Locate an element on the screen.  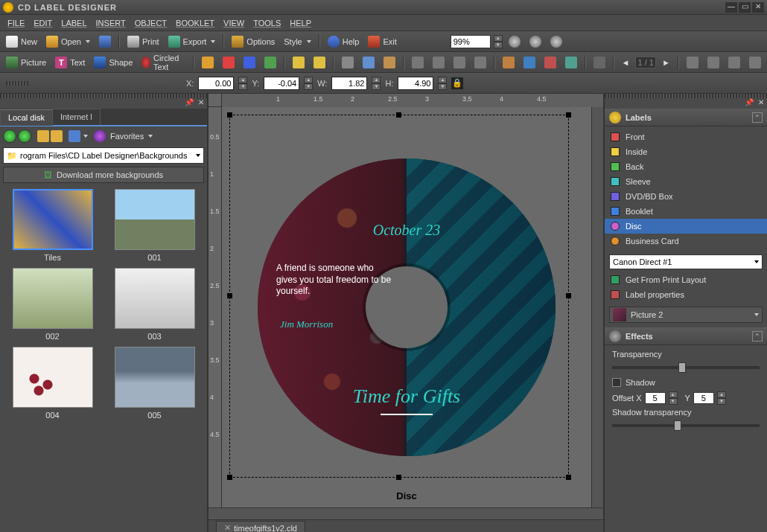
minimize-button: — is located at coordinates (731, 7).